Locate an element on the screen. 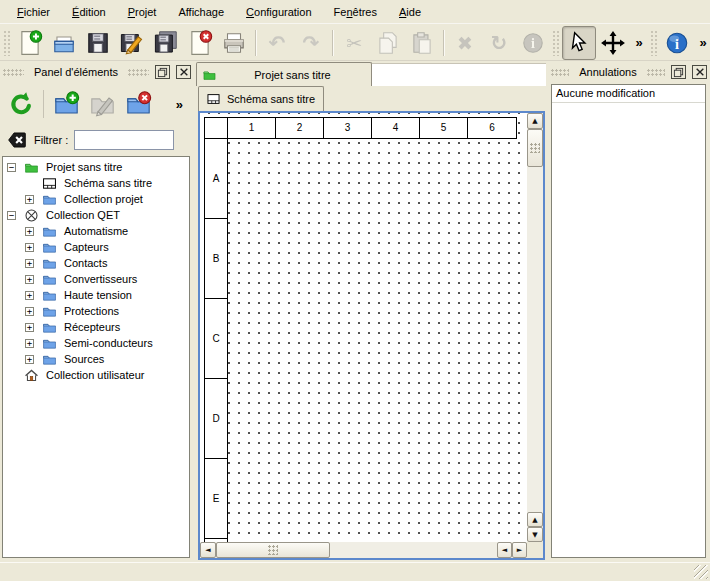  scroll-down-button: ▼ is located at coordinates (535, 534).